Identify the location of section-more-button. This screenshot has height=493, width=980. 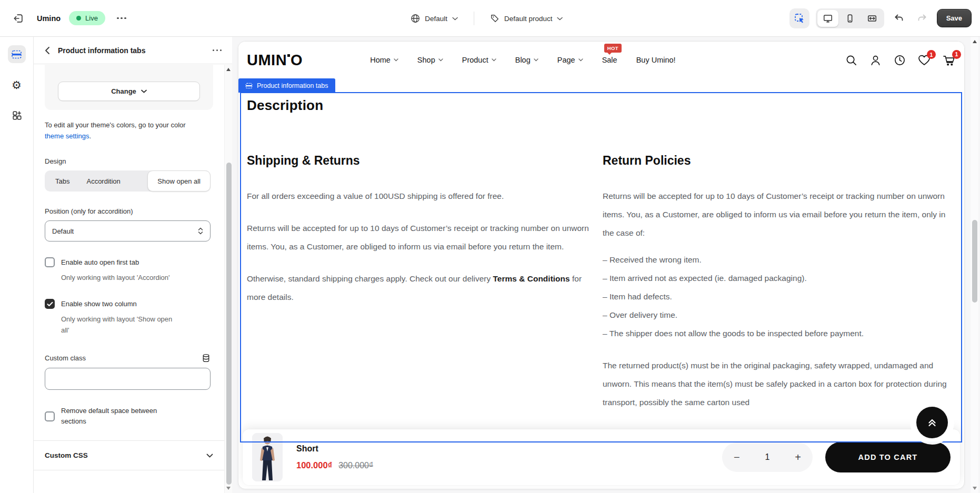
(217, 51).